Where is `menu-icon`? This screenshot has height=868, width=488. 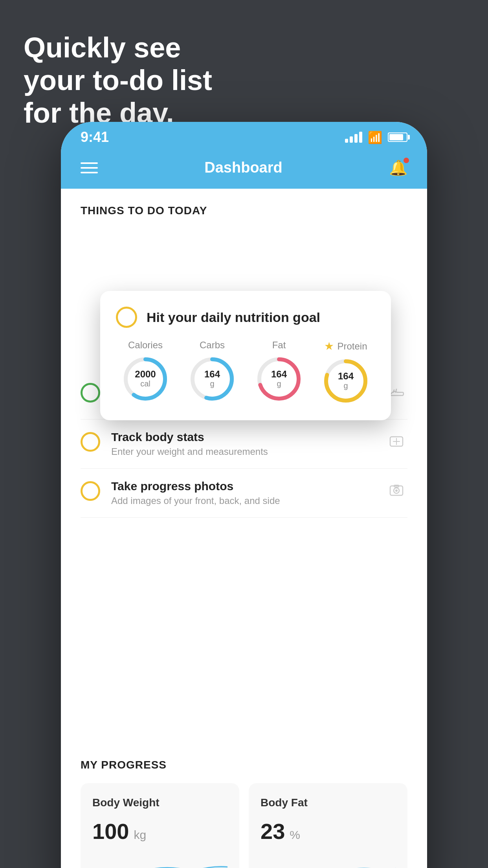
menu-icon is located at coordinates (89, 168).